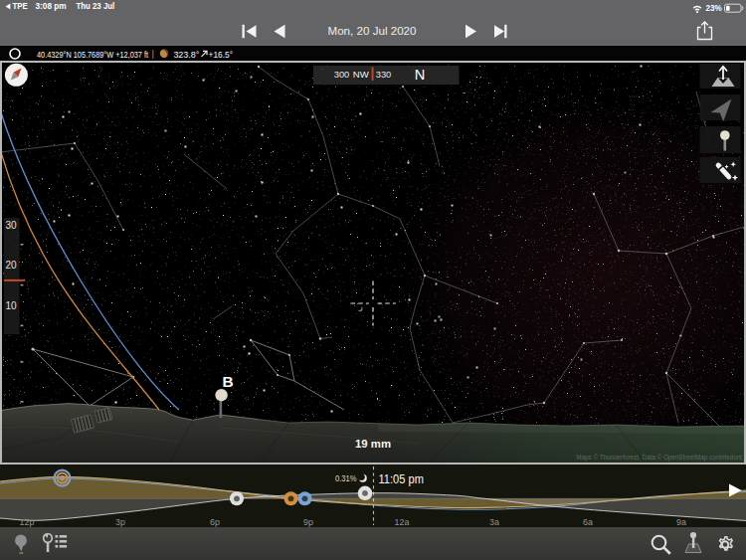 This screenshot has width=746, height=560. What do you see at coordinates (11, 225) in the screenshot?
I see `svg-text: 30` at bounding box center [11, 225].